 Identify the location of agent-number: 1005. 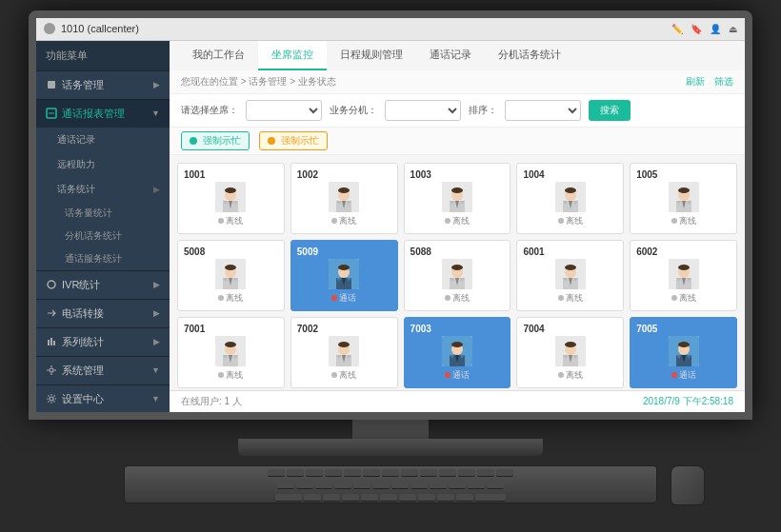
(647, 175).